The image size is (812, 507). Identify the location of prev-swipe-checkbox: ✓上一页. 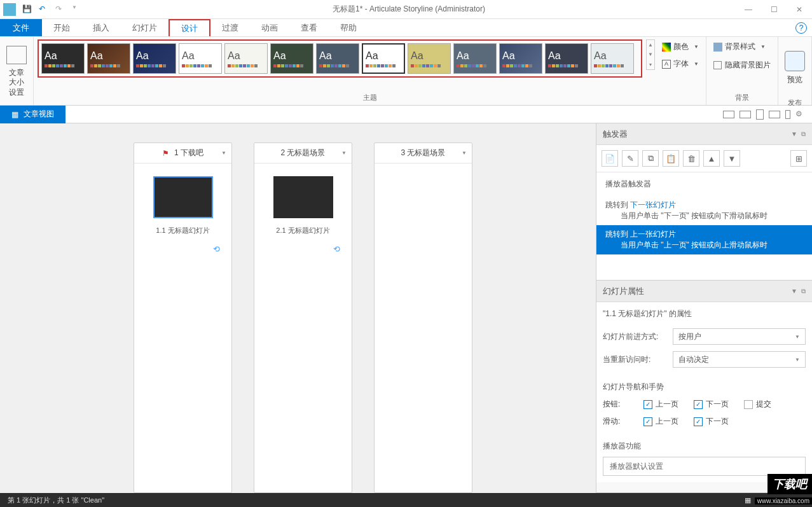
(661, 421).